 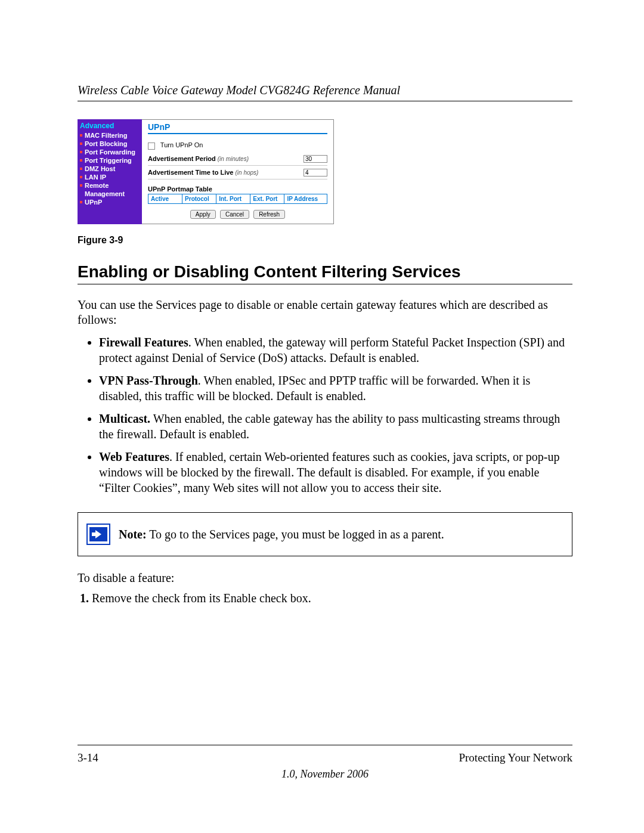 What do you see at coordinates (110, 126) in the screenshot?
I see `sidebar-heading: Advanced` at bounding box center [110, 126].